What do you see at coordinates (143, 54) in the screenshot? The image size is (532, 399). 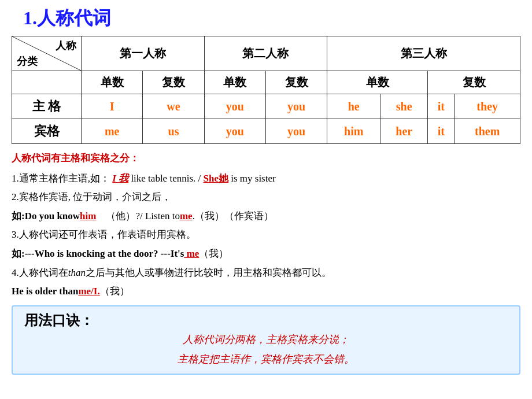 I see `first-person-header: 第一人称` at bounding box center [143, 54].